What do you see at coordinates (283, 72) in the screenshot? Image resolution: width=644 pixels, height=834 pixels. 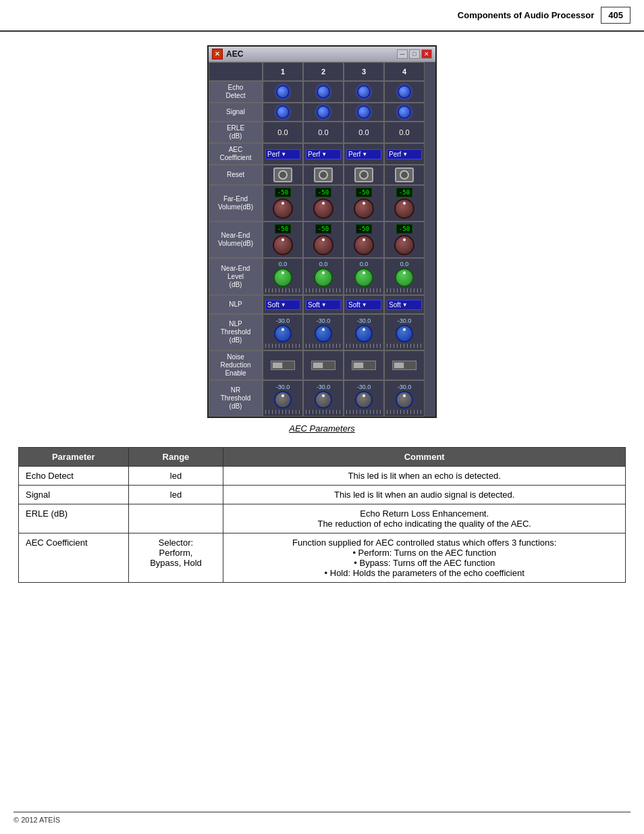 I see `col-header-1: 1` at bounding box center [283, 72].